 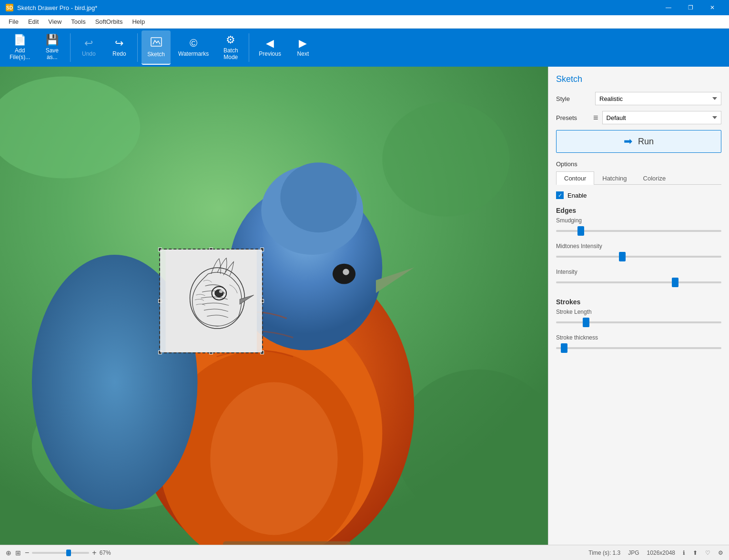 I want to click on redo-label: Redo, so click(x=119, y=54).